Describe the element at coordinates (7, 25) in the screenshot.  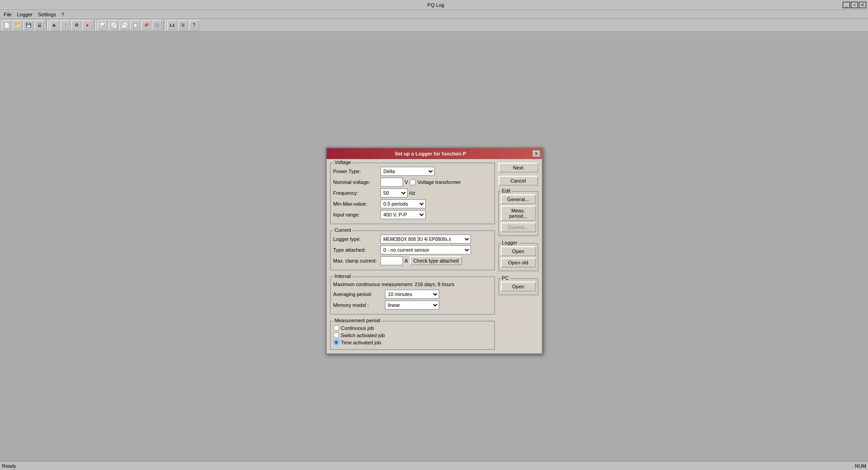
I see `toolbar-new: 📄` at that location.